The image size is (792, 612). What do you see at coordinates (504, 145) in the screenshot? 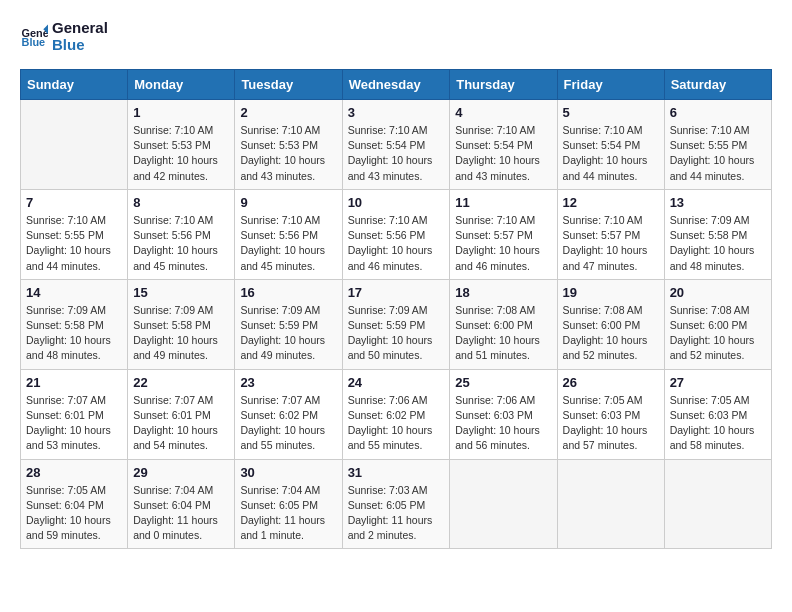
I see `calendar-cell: 4Sunrise: 7:10 AM Sunset: 5:54 PM Daylig…` at bounding box center [504, 145].